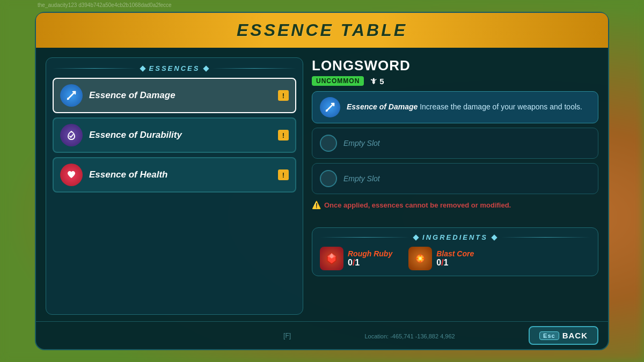 Image resolution: width=644 pixels, height=362 pixels. Describe the element at coordinates (322, 335) in the screenshot. I see `bottom-bar: [F] Location: -465,741 -136,882 4,962 Es…` at that location.